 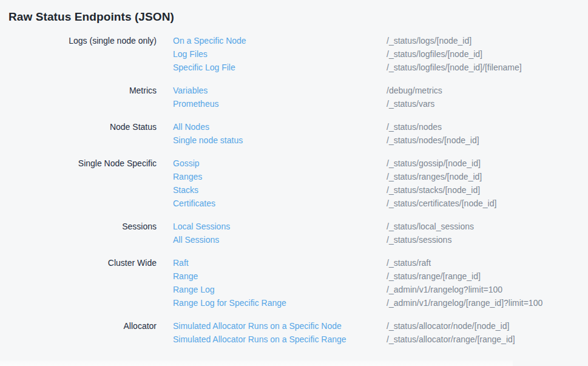 I want to click on endpoint-row: Single node status /_status/nodes/[node_…, so click(x=380, y=140).